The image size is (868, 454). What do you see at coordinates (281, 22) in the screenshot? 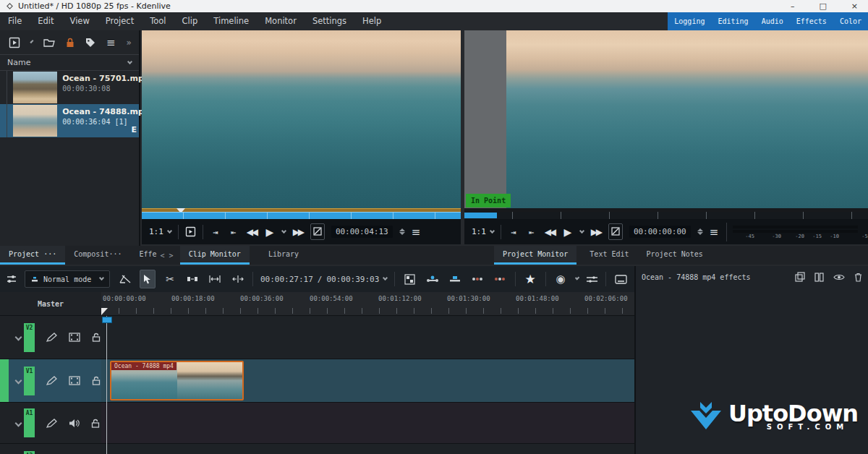
I see `menu-monitor: Monitor` at bounding box center [281, 22].